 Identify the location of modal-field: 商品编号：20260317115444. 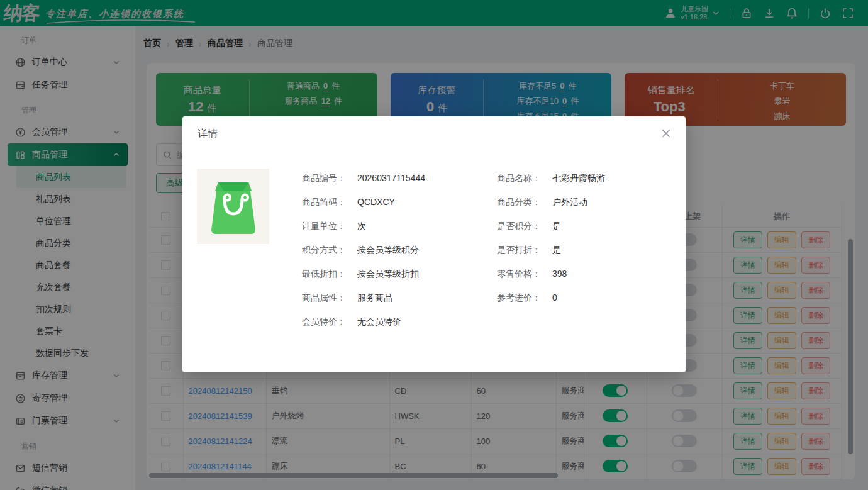
(364, 185).